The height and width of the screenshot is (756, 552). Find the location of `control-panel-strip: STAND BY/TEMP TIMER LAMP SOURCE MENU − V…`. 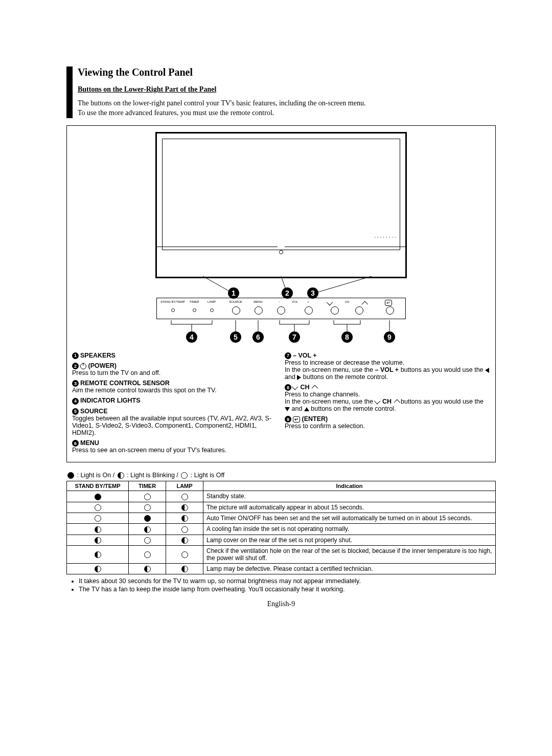

control-panel-strip: STAND BY/TEMP TIMER LAMP SOURCE MENU − V… is located at coordinates (281, 308).